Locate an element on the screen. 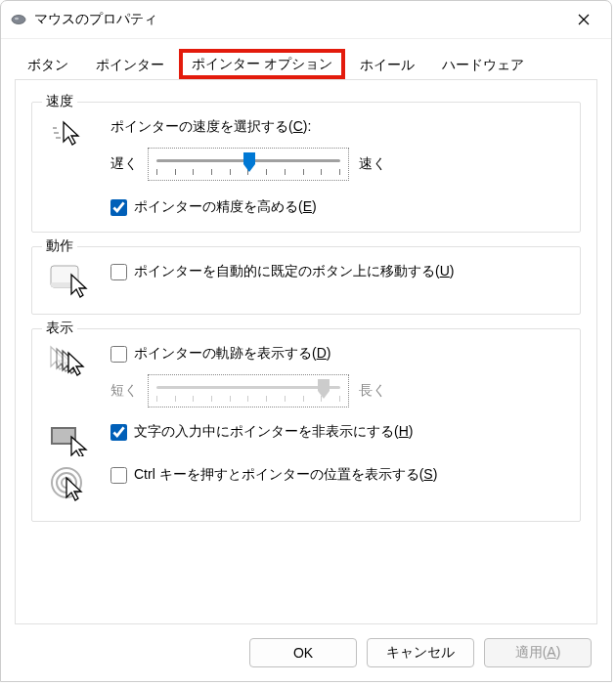  pointer-speed-icon is located at coordinates (70, 134).